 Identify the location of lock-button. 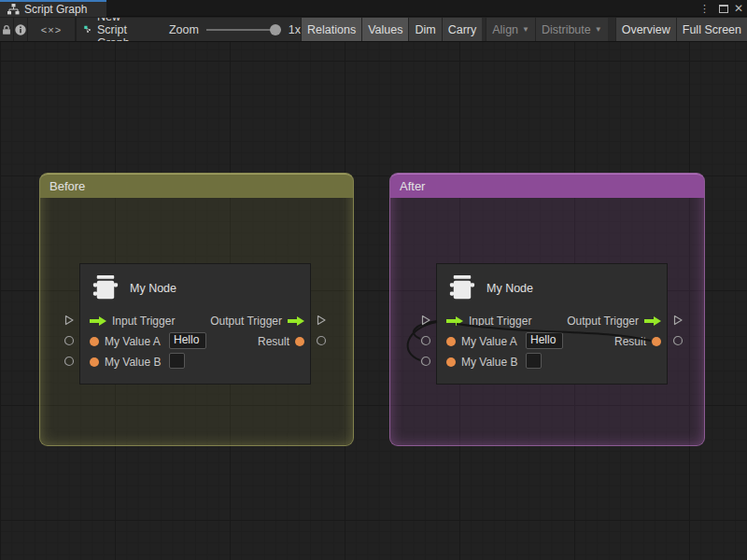
(7, 30).